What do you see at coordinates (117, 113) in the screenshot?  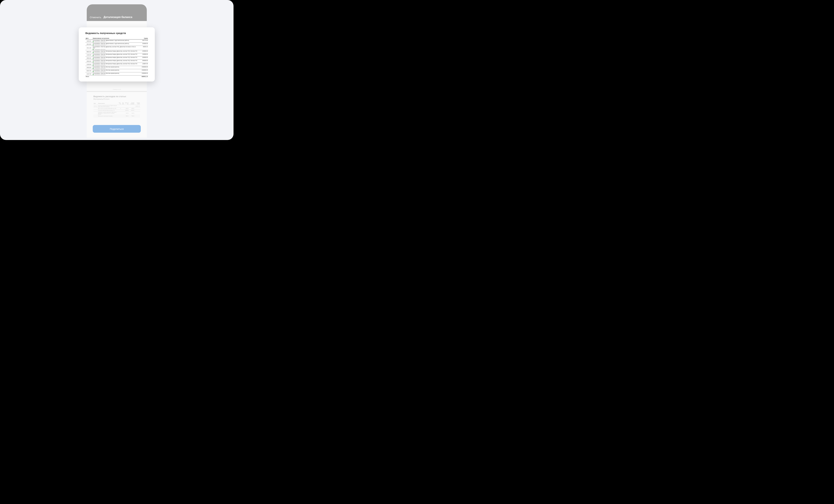 I see `table-row: Саморезы и другое крепление. Монтажные м…` at bounding box center [117, 113].